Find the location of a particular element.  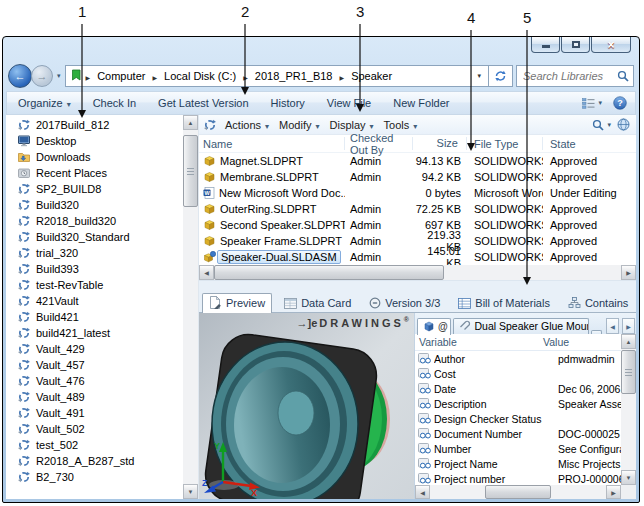

file-row: Membrane.SLDPRT Admin 94.2 KB SOLIDWORKS… is located at coordinates (418, 177).